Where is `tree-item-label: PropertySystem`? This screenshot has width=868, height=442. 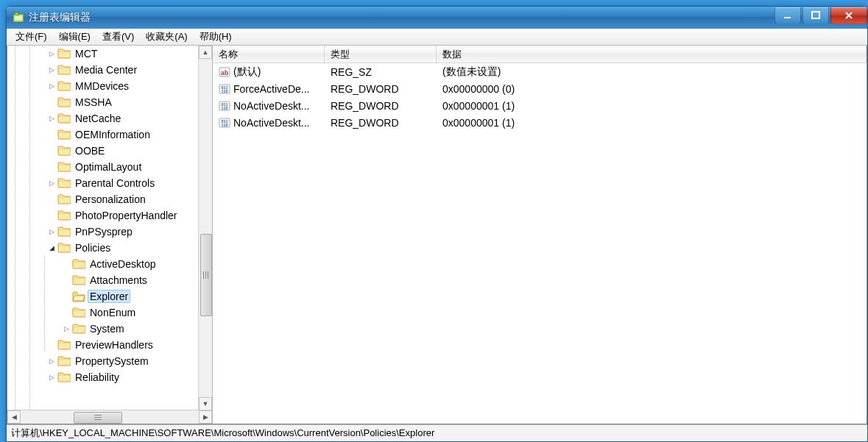
tree-item-label: PropertySystem is located at coordinates (112, 361).